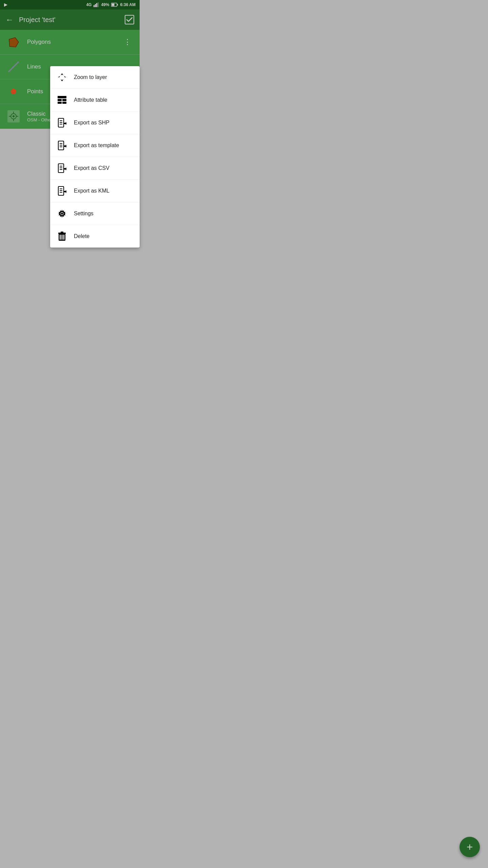 The width and height of the screenshot is (488, 868). Describe the element at coordinates (62, 123) in the screenshot. I see `export-shp-icon` at that location.